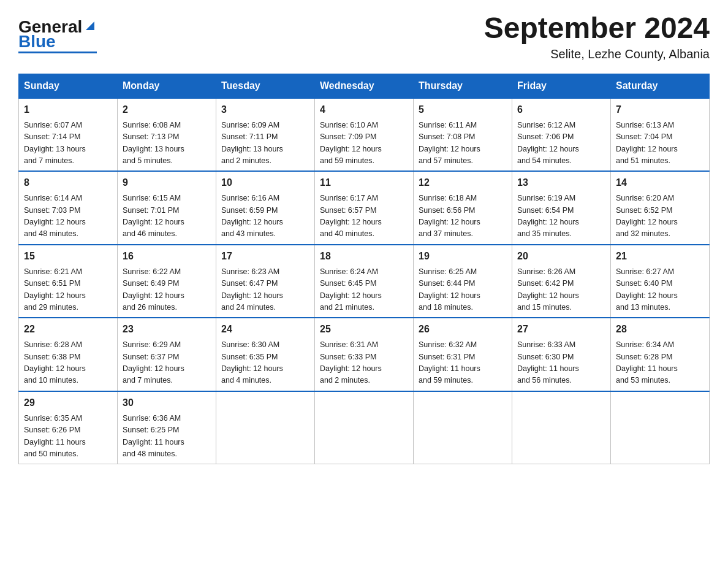 The image size is (728, 563). What do you see at coordinates (463, 183) in the screenshot?
I see `day-number: 12` at bounding box center [463, 183].